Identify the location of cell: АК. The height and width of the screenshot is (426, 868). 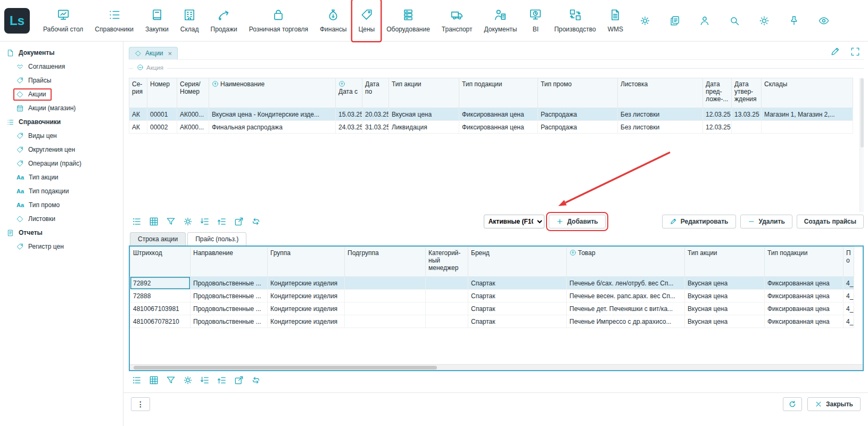
(138, 114).